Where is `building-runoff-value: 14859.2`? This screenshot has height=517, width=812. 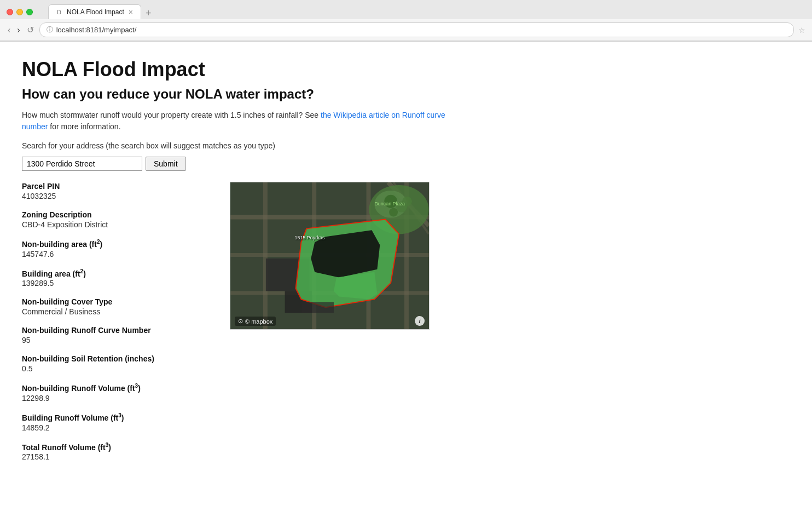
building-runoff-value: 14859.2 is located at coordinates (36, 428).